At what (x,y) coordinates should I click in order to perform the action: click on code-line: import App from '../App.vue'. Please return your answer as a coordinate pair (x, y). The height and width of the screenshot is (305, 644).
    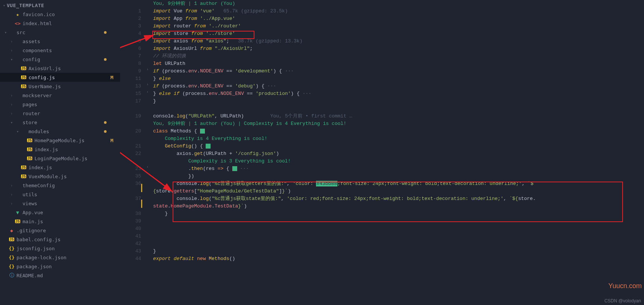
    Looking at the image, I should click on (399, 19).